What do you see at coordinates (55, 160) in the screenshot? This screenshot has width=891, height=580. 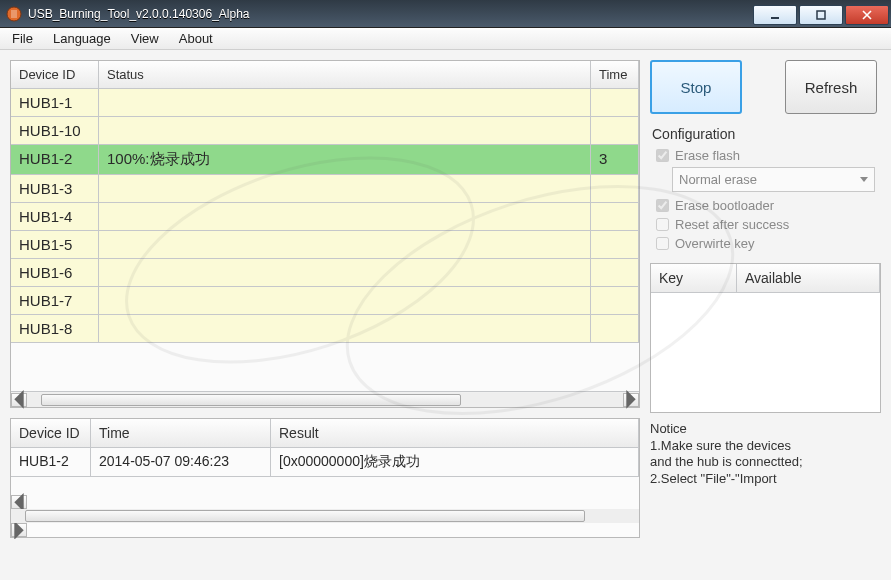 I see `device-id-cell: HUB1-2` at bounding box center [55, 160].